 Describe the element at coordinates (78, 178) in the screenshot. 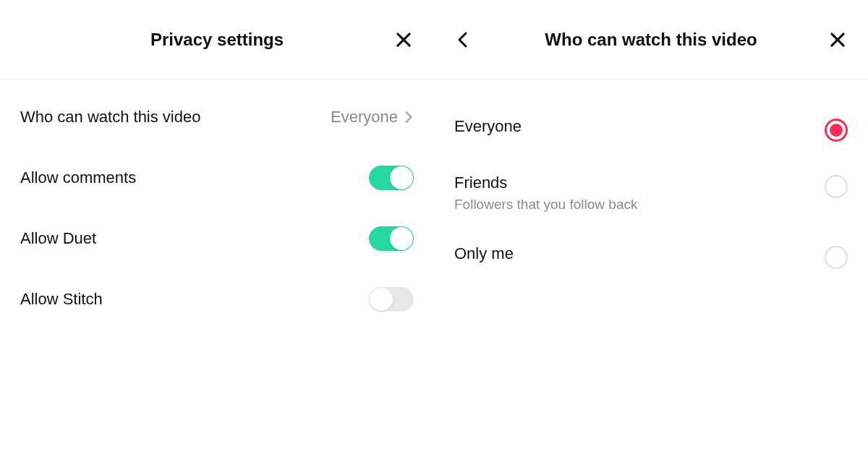

I see `allow-comments-label: Allow comments` at that location.